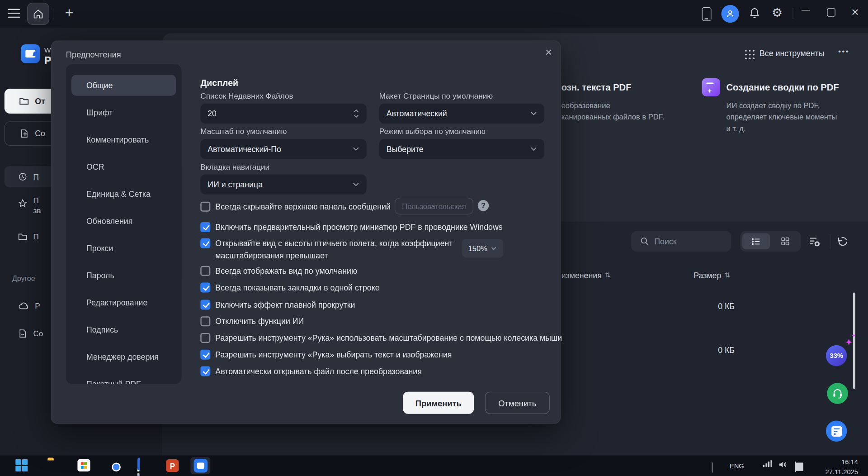  What do you see at coordinates (283, 149) in the screenshot?
I see `default-zoom-select: Автоматический-По` at bounding box center [283, 149].